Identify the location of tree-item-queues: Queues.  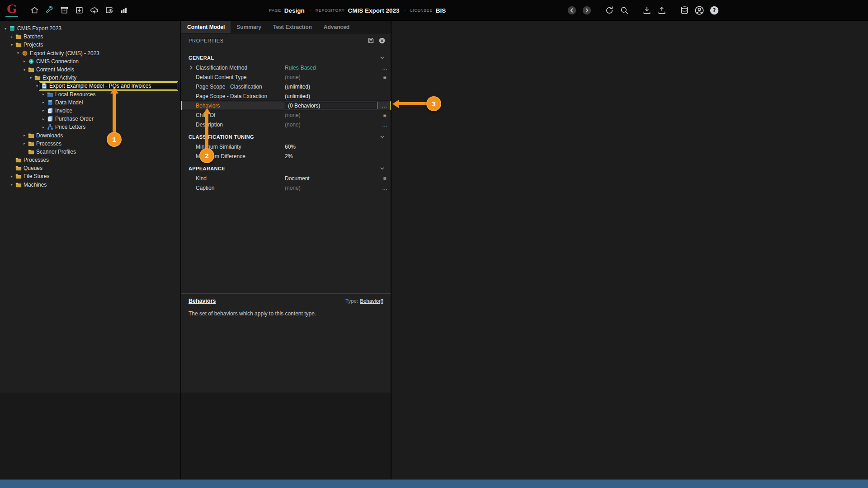
(91, 168).